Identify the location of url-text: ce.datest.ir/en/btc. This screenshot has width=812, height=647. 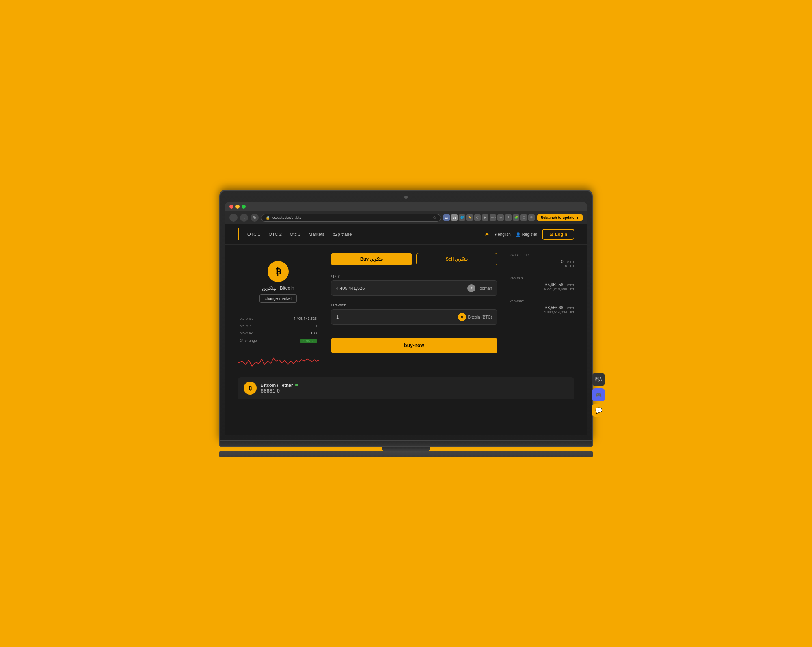
(287, 218).